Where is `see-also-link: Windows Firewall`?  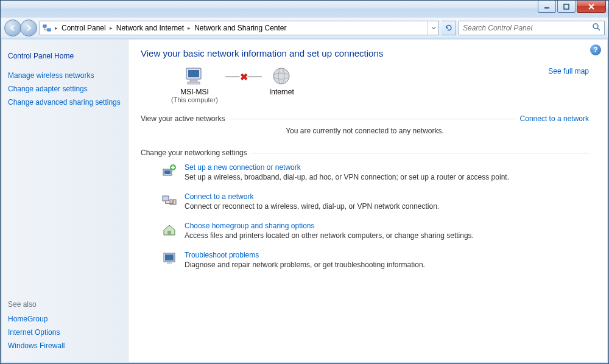 see-also-link: Windows Firewall is located at coordinates (65, 346).